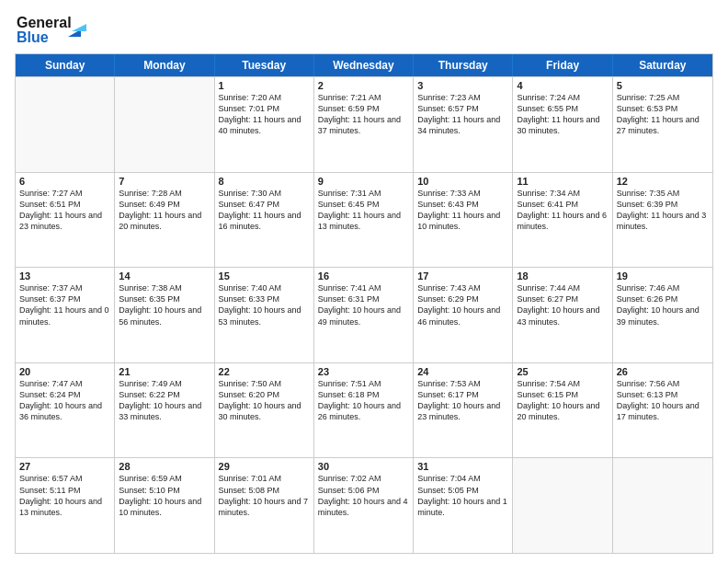 The width and height of the screenshot is (728, 563). What do you see at coordinates (663, 125) in the screenshot?
I see `calendar-cell: 5Sunrise: 7:25 AM Sunset: 6:53 PM Daylig…` at bounding box center [663, 125].